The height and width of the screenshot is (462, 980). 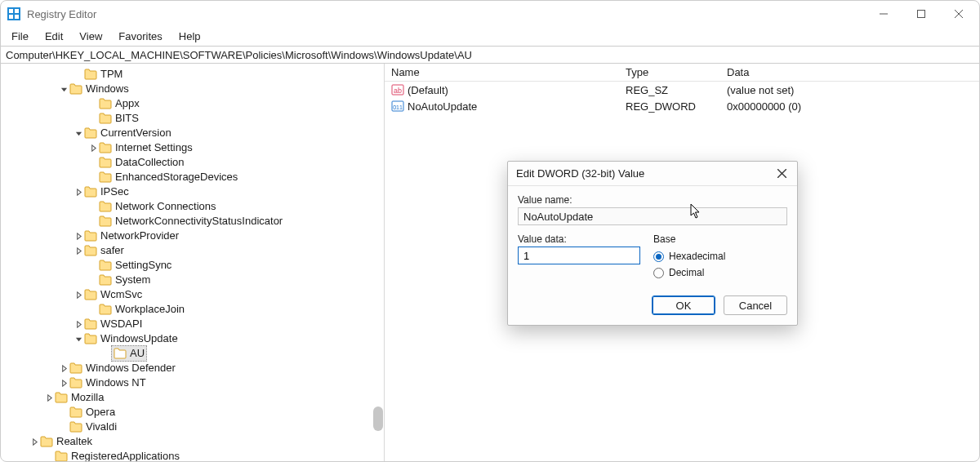 What do you see at coordinates (782, 174) in the screenshot?
I see `dialog-close-button` at bounding box center [782, 174].